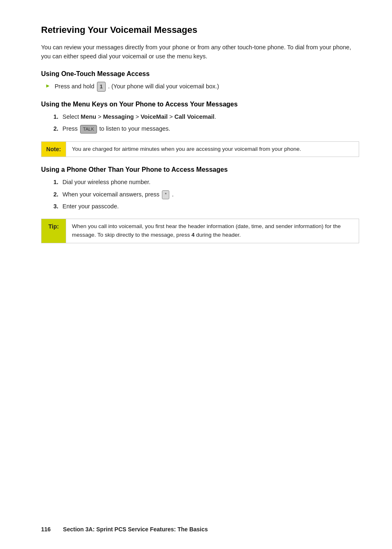  What do you see at coordinates (200, 74) in the screenshot?
I see `section-one-touch-heading: Using One-Touch Message Access` at bounding box center [200, 74].